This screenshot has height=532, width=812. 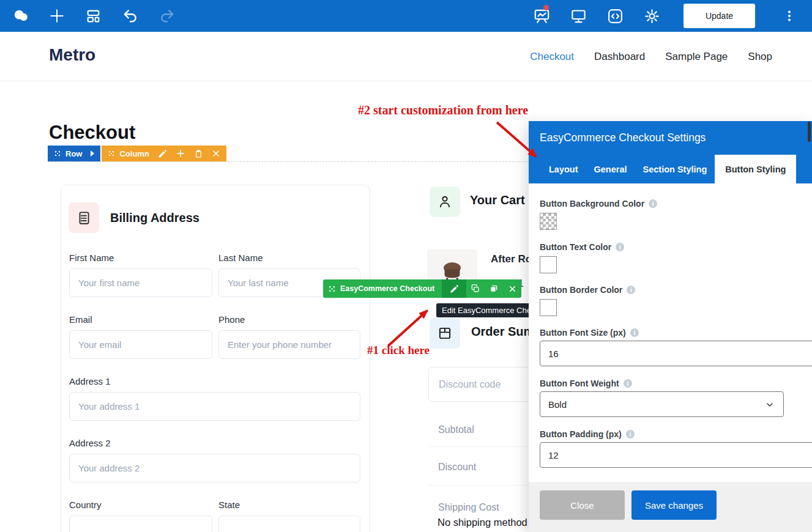 What do you see at coordinates (671, 152) in the screenshot?
I see `panel-header: EasyCommerce Checkout Settings Layout Ge…` at bounding box center [671, 152].